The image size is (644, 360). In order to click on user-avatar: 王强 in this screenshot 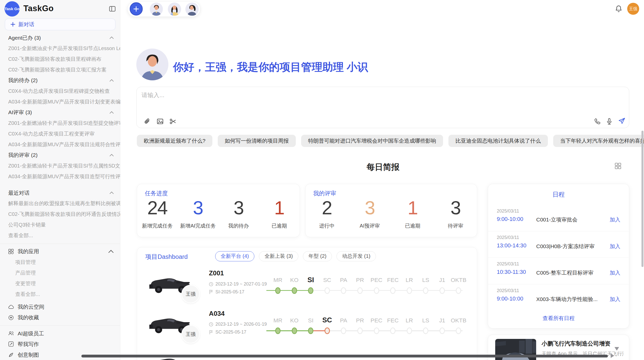, I will do `click(633, 9)`.